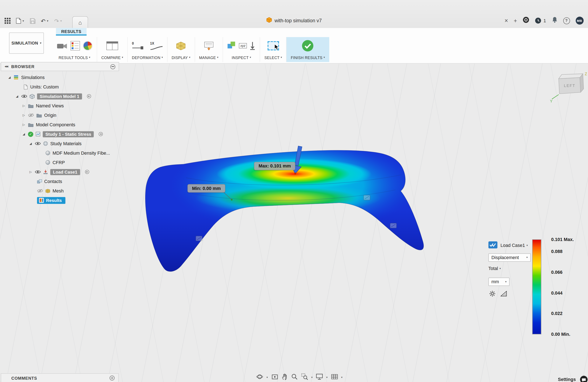  What do you see at coordinates (209, 46) in the screenshot?
I see `manage-settings-icon` at bounding box center [209, 46].